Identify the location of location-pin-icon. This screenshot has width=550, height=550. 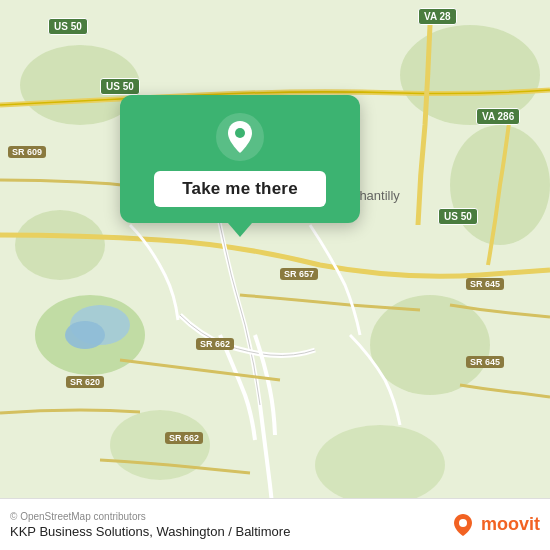
(240, 137).